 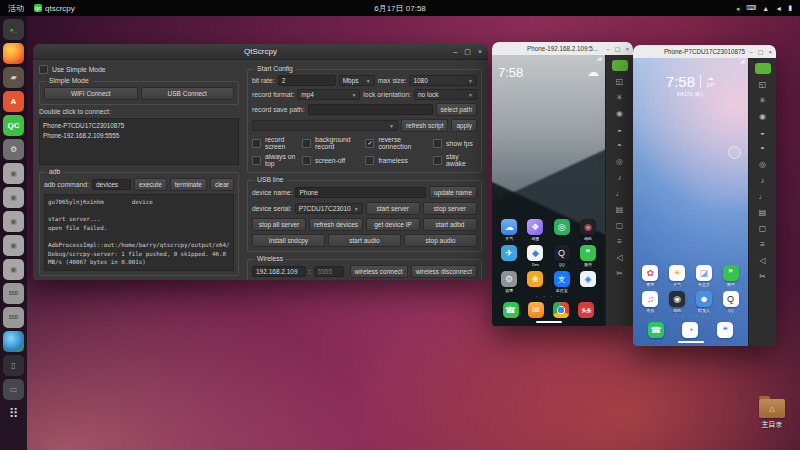 I want to click on wireless-connect-button: wireless connect, so click(x=379, y=272).